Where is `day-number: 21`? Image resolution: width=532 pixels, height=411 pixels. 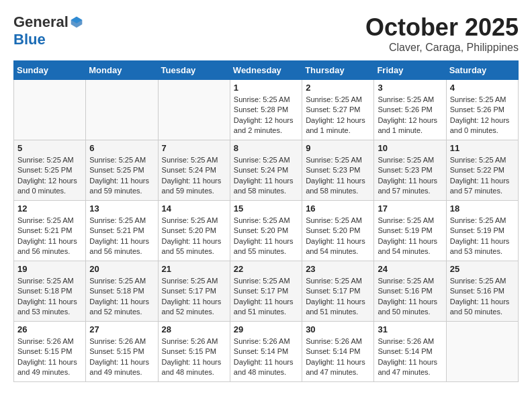 day-number: 21 is located at coordinates (194, 269).